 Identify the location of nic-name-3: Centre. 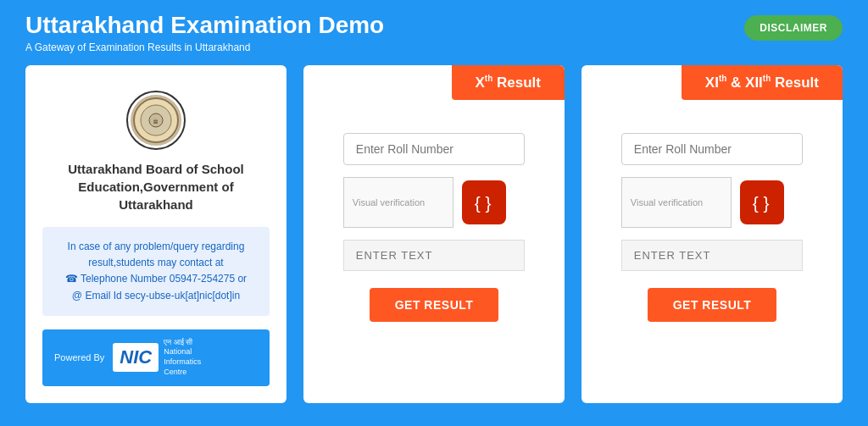
(182, 373).